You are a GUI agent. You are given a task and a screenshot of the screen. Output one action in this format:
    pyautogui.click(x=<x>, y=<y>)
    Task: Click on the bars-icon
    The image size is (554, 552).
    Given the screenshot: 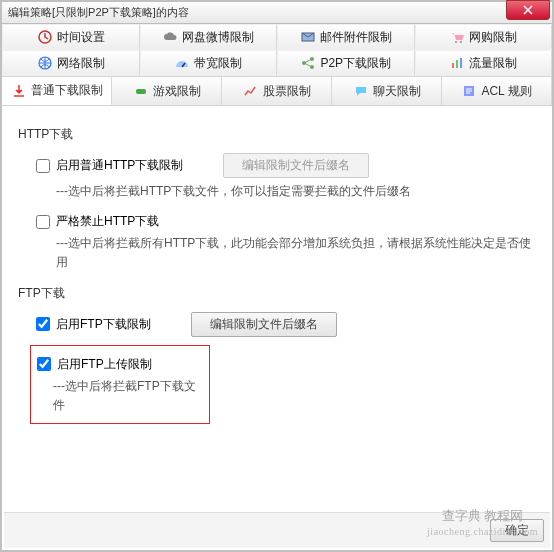 What is the action you would take?
    pyautogui.click(x=457, y=63)
    